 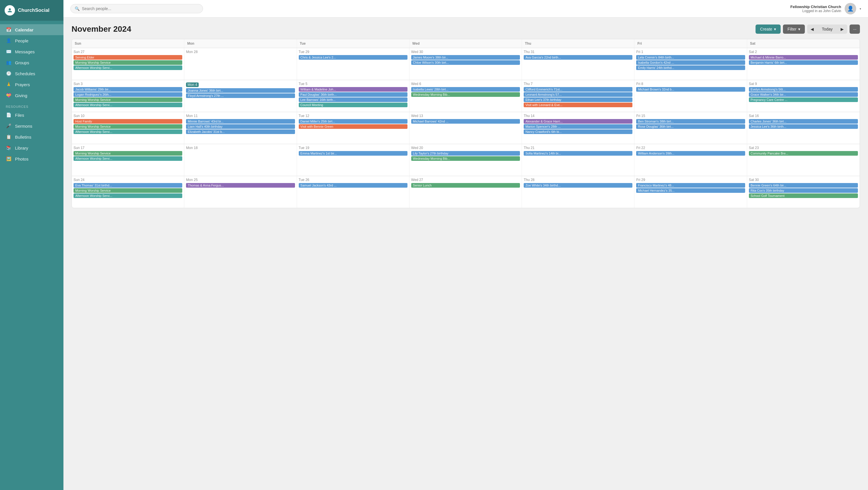 I want to click on create-label: Create, so click(x=766, y=29).